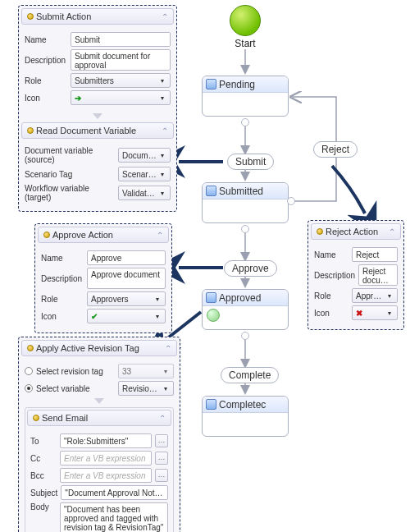 This screenshot has height=532, width=410. I want to click on state-approved: Approved, so click(245, 310).